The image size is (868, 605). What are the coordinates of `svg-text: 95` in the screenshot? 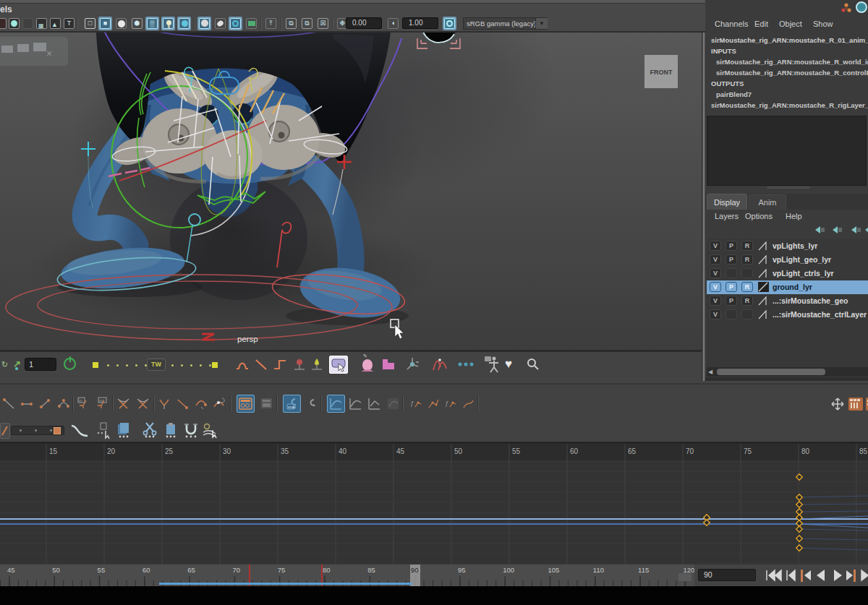 It's located at (461, 570).